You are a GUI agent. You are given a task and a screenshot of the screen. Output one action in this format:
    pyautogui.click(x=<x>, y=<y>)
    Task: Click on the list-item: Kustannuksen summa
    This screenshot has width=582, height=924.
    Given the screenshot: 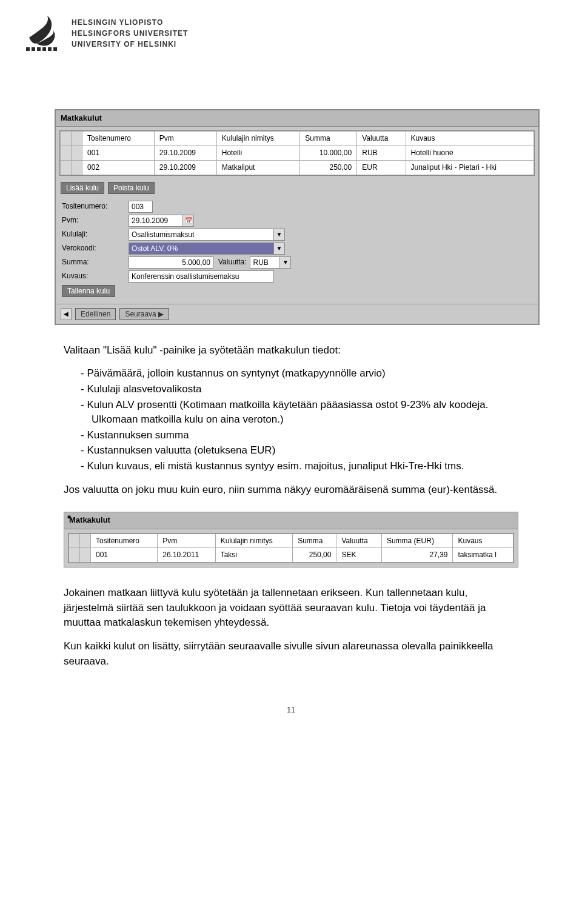 What is the action you would take?
    pyautogui.click(x=305, y=435)
    